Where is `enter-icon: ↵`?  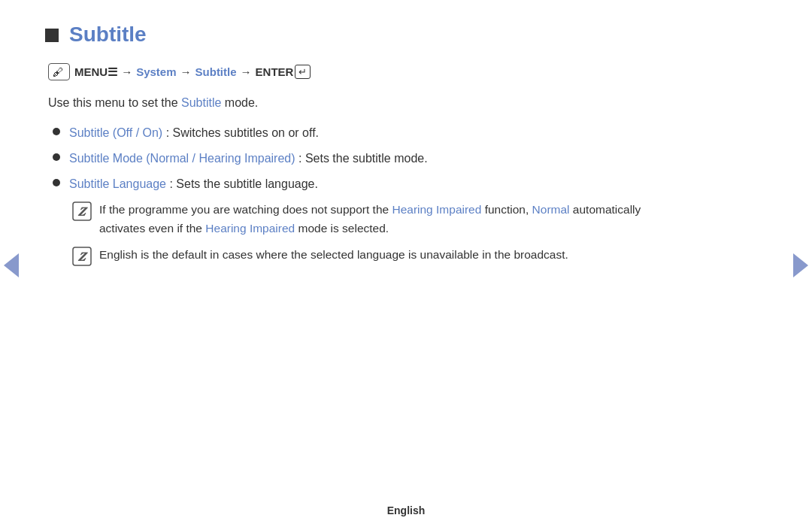
enter-icon: ↵ is located at coordinates (302, 72).